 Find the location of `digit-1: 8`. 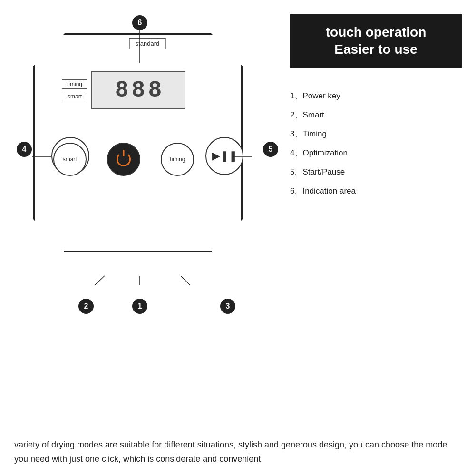

digit-1: 8 is located at coordinates (122, 90).